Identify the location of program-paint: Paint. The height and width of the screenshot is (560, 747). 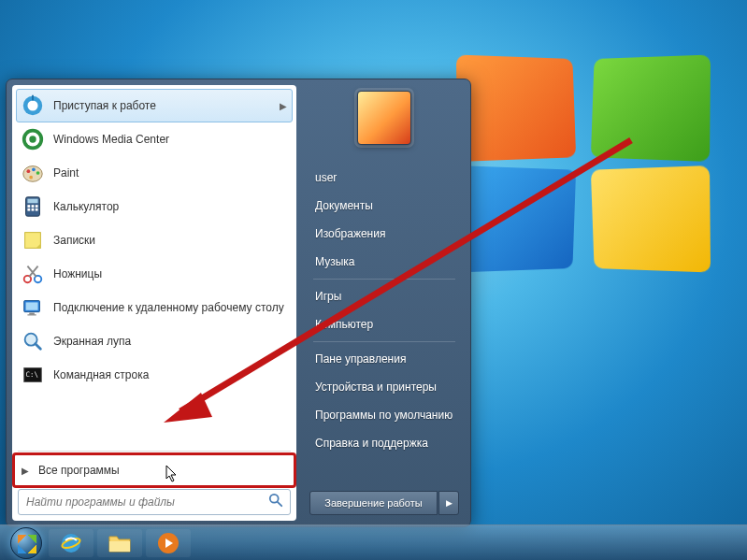
(154, 173).